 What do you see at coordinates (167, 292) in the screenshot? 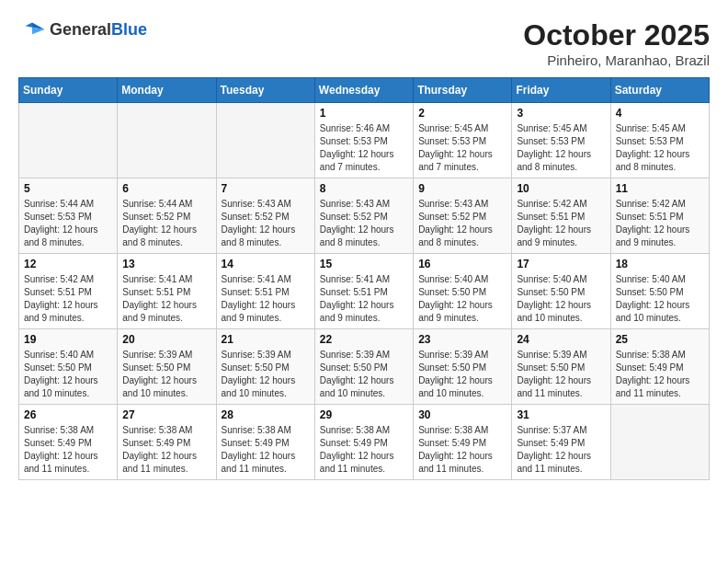
I see `calendar-cell: 13Sunrise: 5:41 AM Sunset: 5:51 PM Dayli…` at bounding box center [167, 292].